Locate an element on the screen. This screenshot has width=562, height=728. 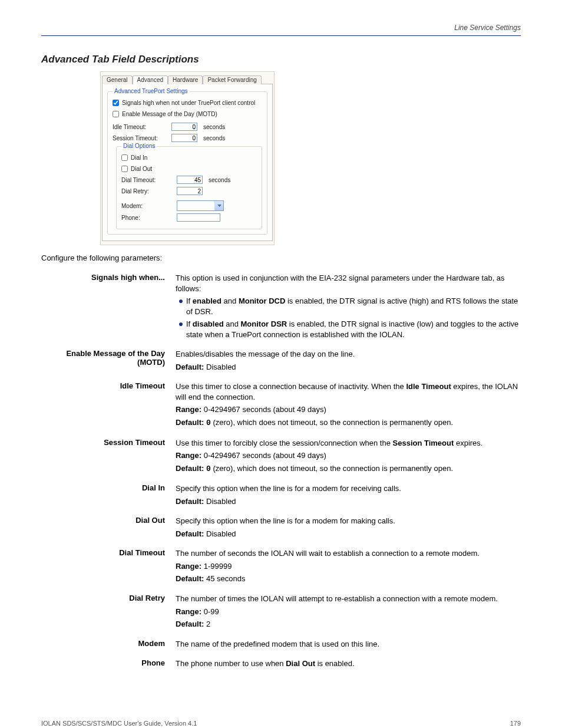
row-signals-high: Signals high when not under TruePort cli… is located at coordinates (187, 103).